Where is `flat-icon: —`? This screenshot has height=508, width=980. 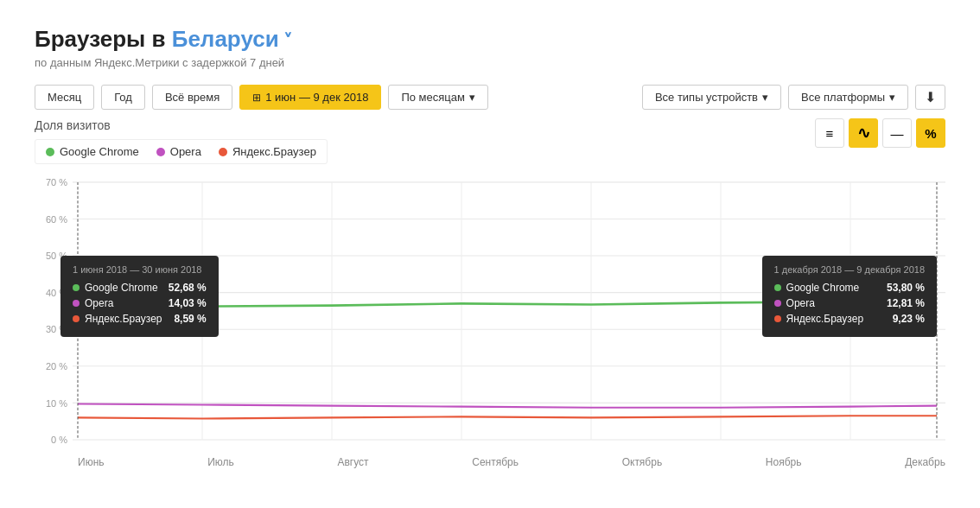 flat-icon: — is located at coordinates (897, 133).